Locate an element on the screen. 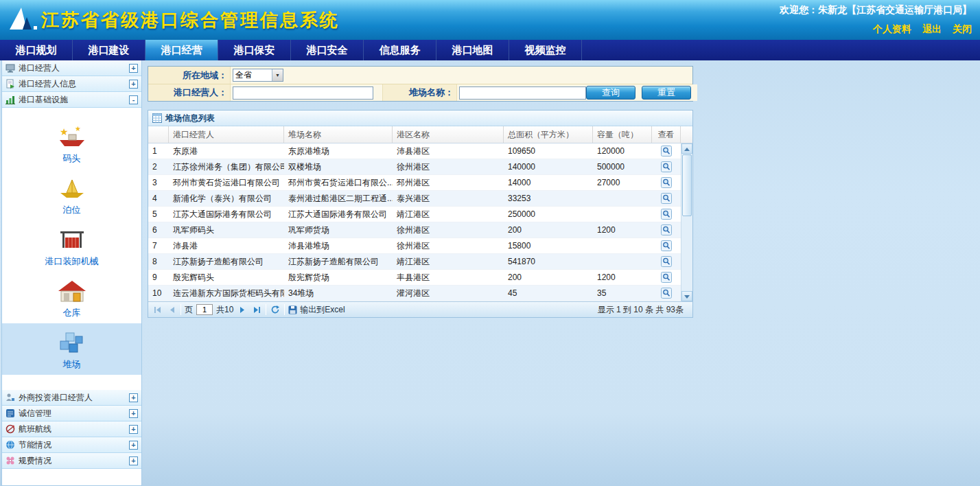 The image size is (980, 486). profile-link: 个人资料 is located at coordinates (892, 30).